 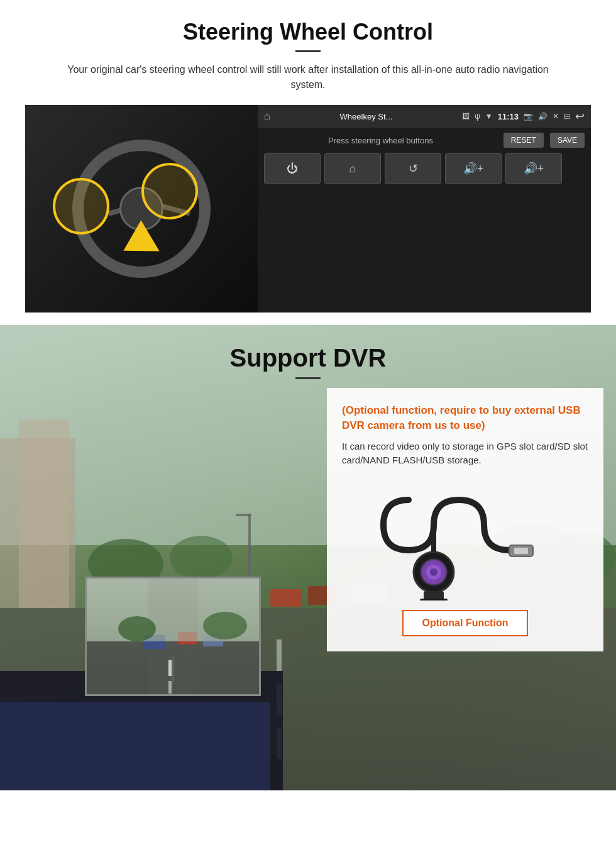 I want to click on func-btn-power: ⏻, so click(x=292, y=169).